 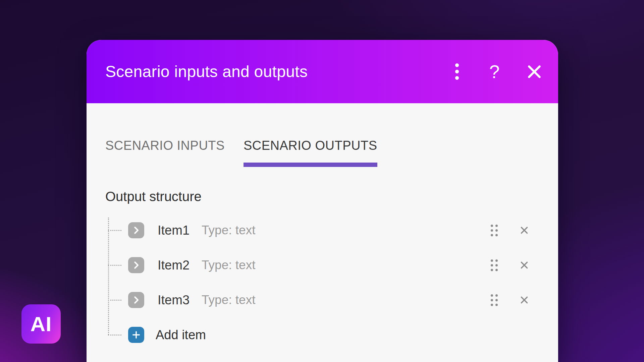 What do you see at coordinates (324, 300) in the screenshot?
I see `output-item-row: Item3 Type: text` at bounding box center [324, 300].